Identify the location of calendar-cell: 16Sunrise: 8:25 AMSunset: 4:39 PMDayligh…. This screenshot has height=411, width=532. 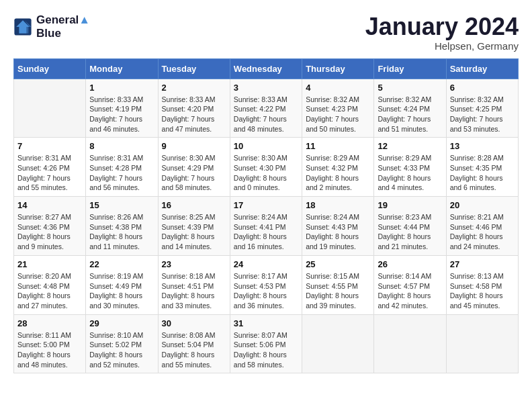
(193, 226).